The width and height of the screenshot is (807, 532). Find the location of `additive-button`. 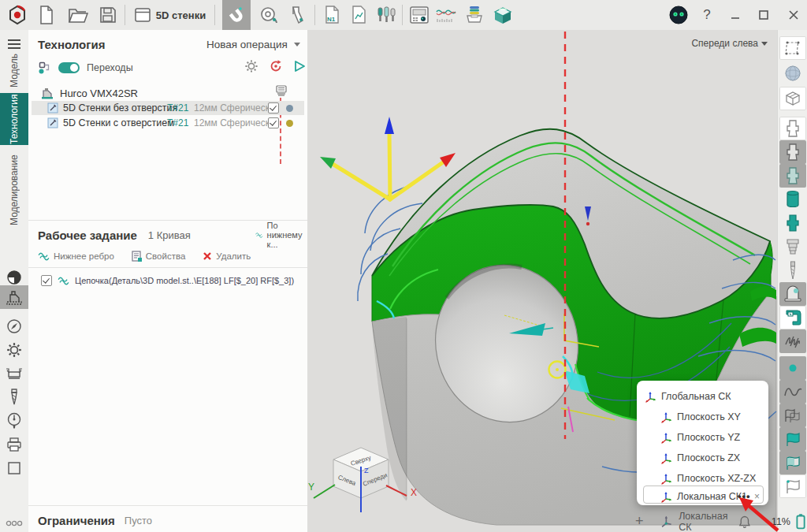

additive-button is located at coordinates (474, 15).